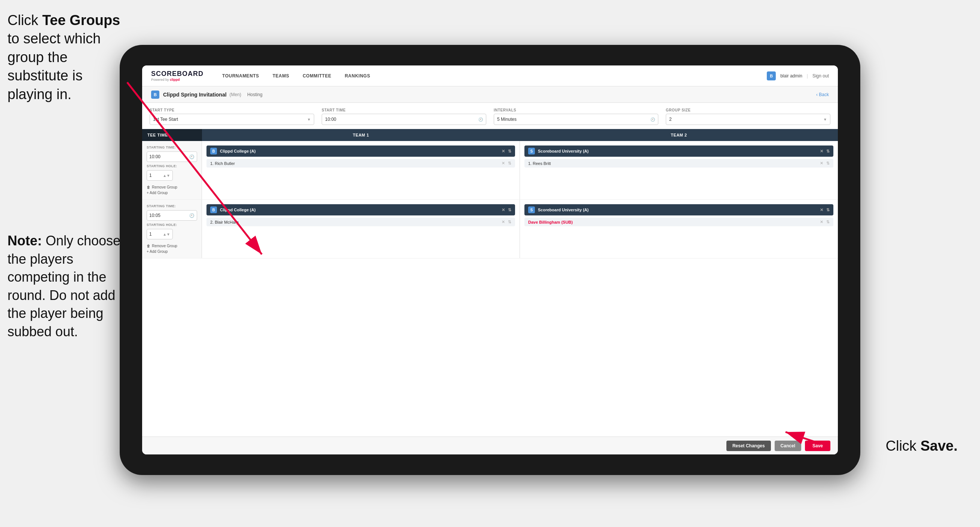 This screenshot has width=980, height=527. What do you see at coordinates (825, 222) in the screenshot?
I see `player-actions-2-2: ✕ ⇅` at bounding box center [825, 222].